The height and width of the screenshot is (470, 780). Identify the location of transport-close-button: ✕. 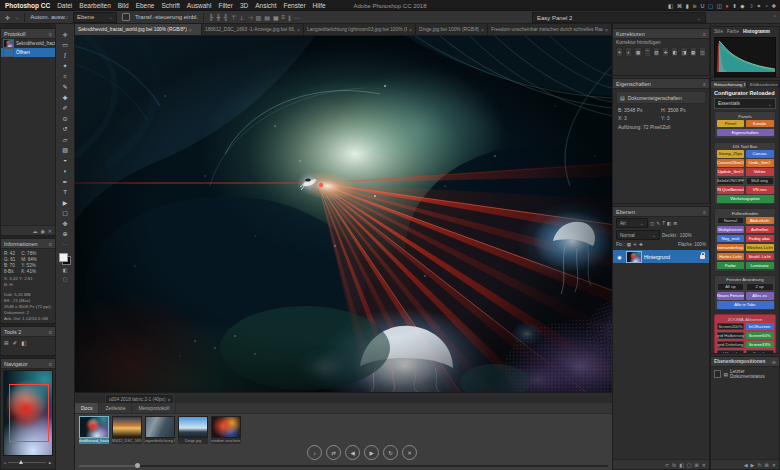
(410, 452).